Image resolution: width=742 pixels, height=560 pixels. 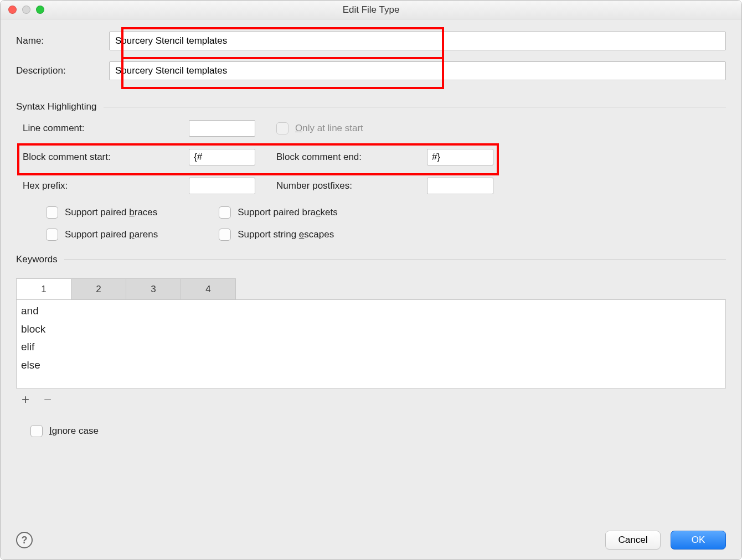 What do you see at coordinates (371, 10) in the screenshot?
I see `window-title: Edit File Type` at bounding box center [371, 10].